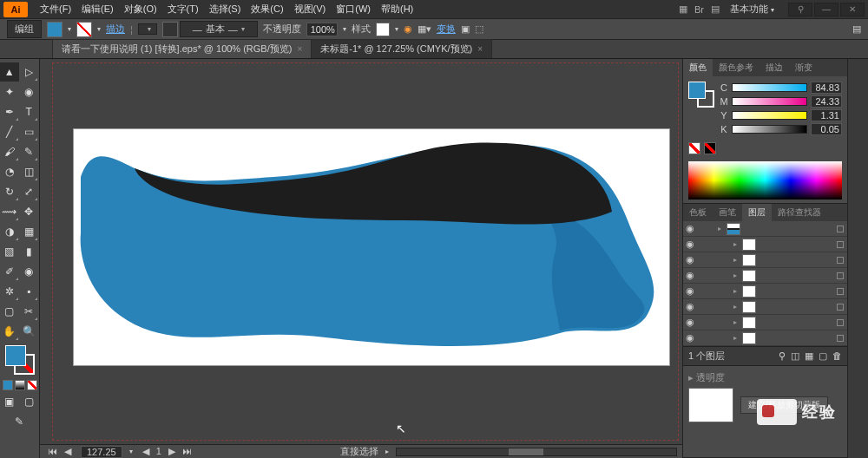 Image resolution: width=868 pixels, height=458 pixels. What do you see at coordinates (10, 252) in the screenshot?
I see `mesh-tool: ▧` at bounding box center [10, 252].